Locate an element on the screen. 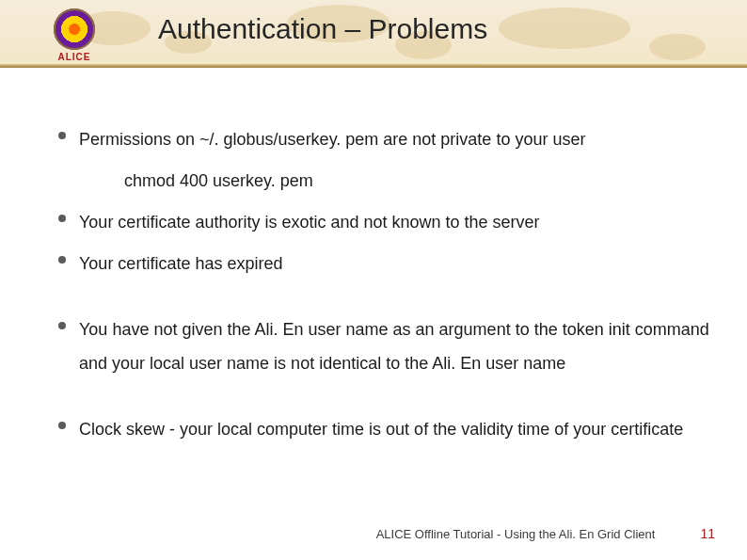 This screenshot has height=560, width=747. alice-logo-label: ALICE is located at coordinates (75, 56).